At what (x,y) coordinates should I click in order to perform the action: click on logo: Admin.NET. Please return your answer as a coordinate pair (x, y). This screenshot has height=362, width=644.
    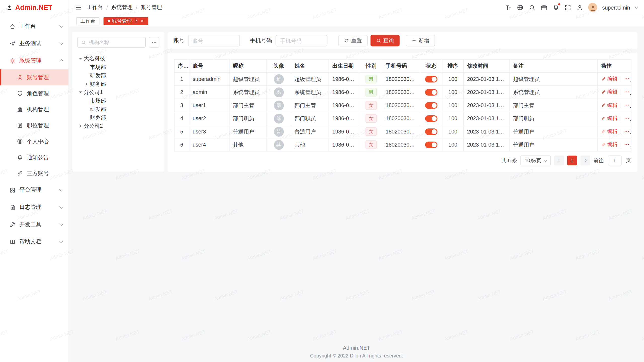
    Looking at the image, I should click on (34, 8).